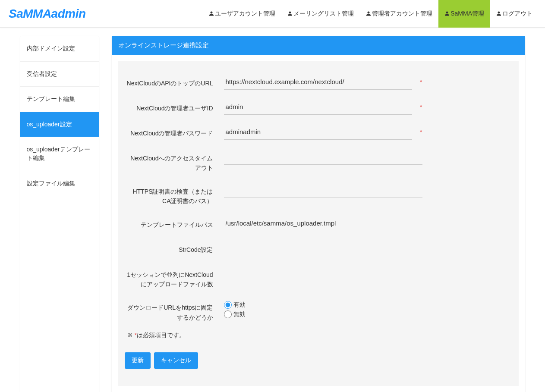 The image size is (545, 392). I want to click on label-strcode: StrCode設定, so click(174, 248).